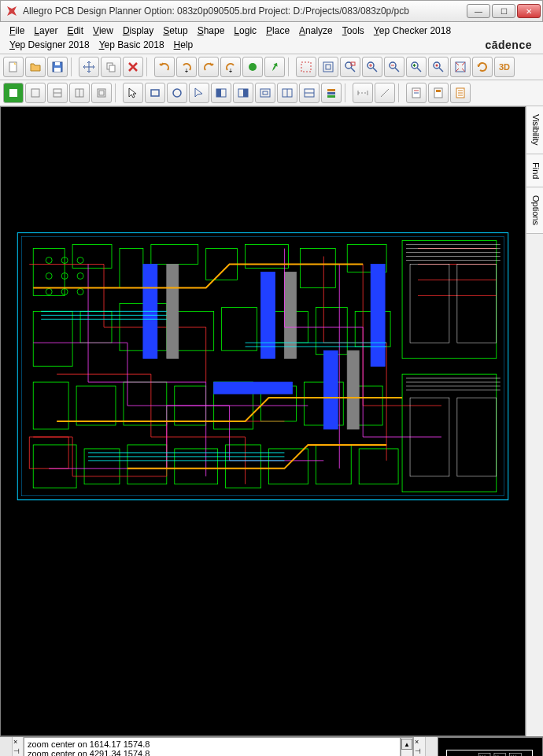 This screenshot has height=756, width=543. What do you see at coordinates (89, 67) in the screenshot?
I see `move-button` at bounding box center [89, 67].